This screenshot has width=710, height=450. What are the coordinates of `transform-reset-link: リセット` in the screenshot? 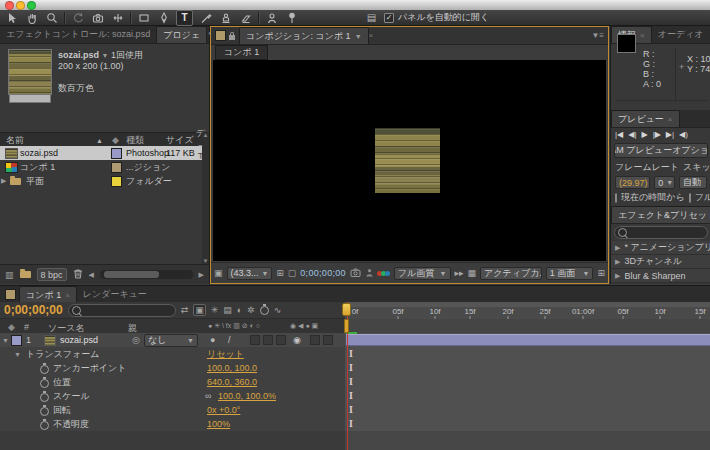 It's located at (226, 354).